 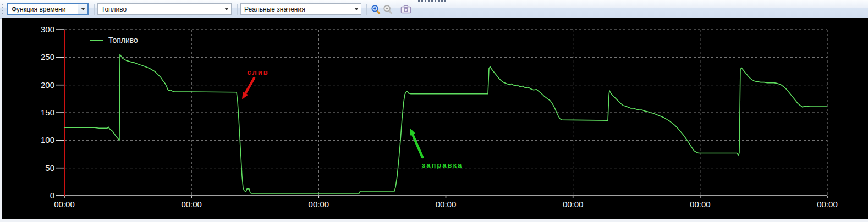 I want to click on legend-series-label: Топливо, so click(x=123, y=40).